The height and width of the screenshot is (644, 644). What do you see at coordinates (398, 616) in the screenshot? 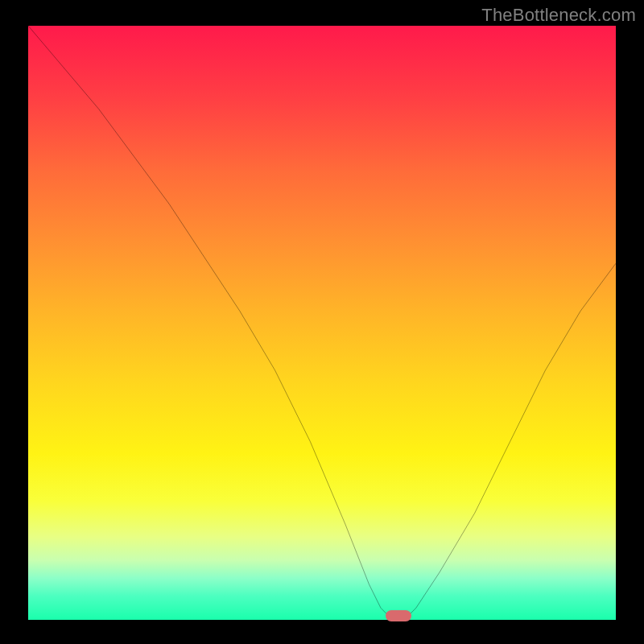
I see `trough-marker` at bounding box center [398, 616].